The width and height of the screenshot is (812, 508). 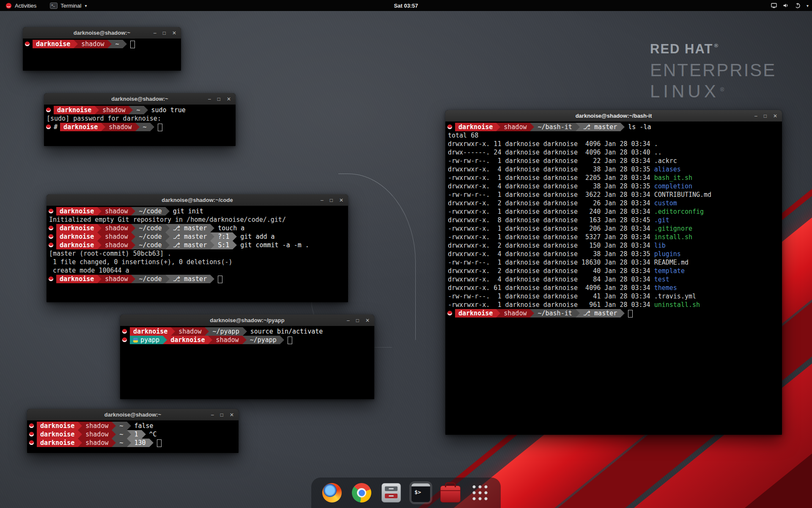 I want to click on file-list-row: drwxrwxr-x. 61 darknoise darknoise 4096 …, so click(x=614, y=288).